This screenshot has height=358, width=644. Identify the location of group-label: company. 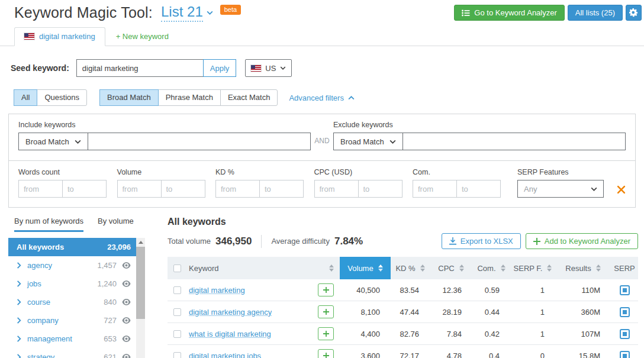
(43, 321).